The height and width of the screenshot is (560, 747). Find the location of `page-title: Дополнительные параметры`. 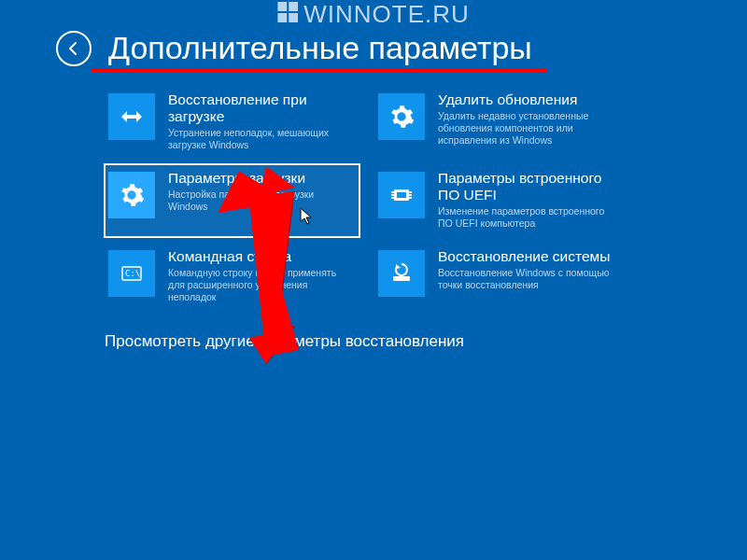

page-title: Дополнительные параметры is located at coordinates (320, 49).